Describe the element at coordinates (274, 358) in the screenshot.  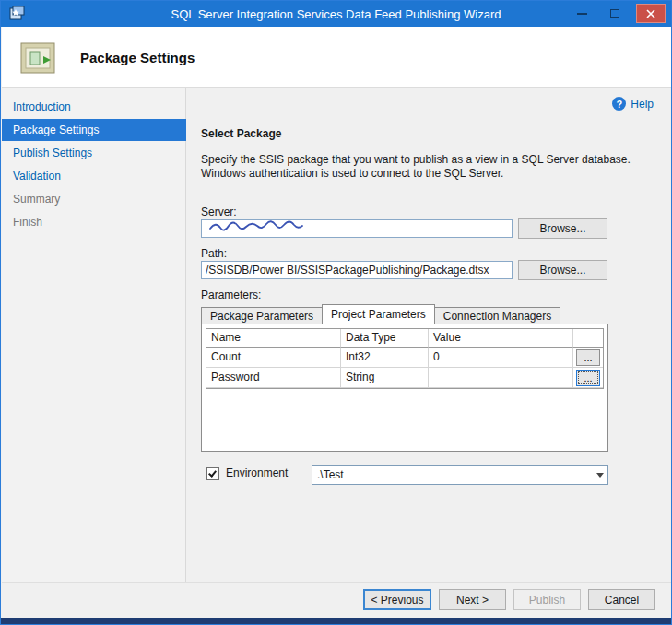
I see `param-name-cell: Count` at that location.